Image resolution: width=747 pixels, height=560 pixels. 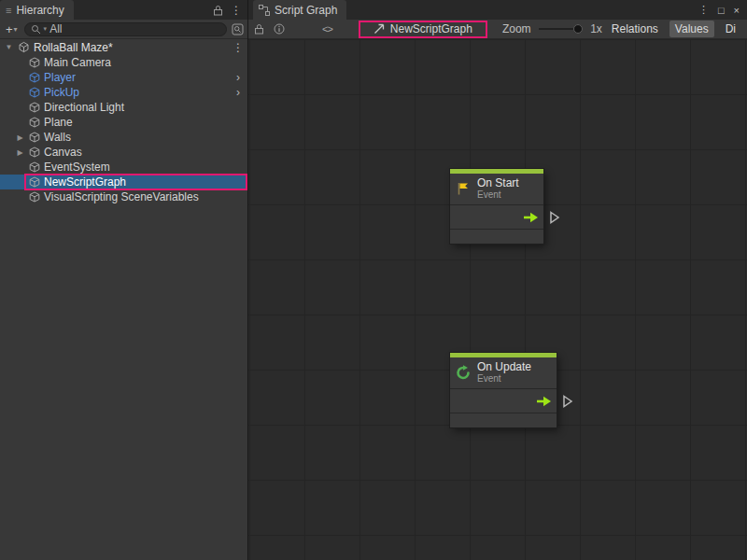 What do you see at coordinates (497, 206) in the screenshot?
I see `node-on-start: On Start Event` at bounding box center [497, 206].